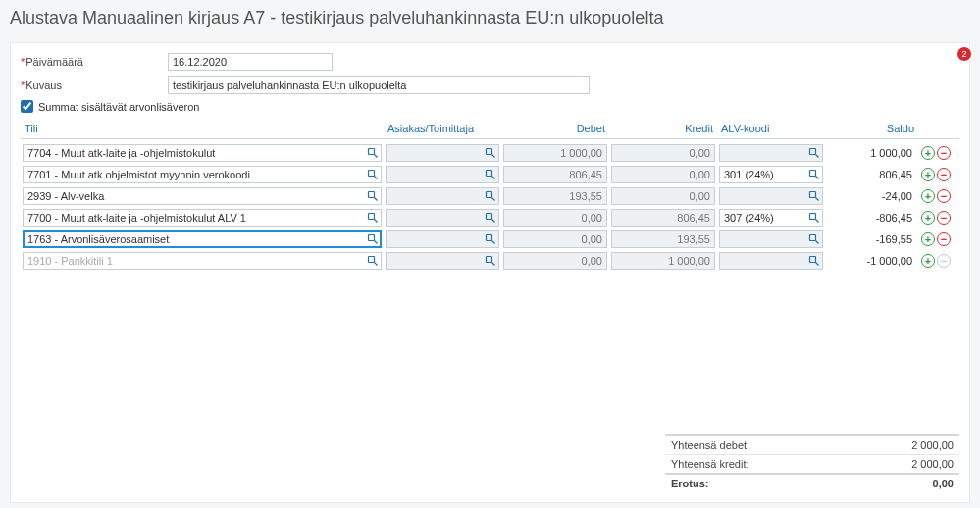 The width and height of the screenshot is (980, 508). I want to click on notification-badge: 2, so click(964, 54).